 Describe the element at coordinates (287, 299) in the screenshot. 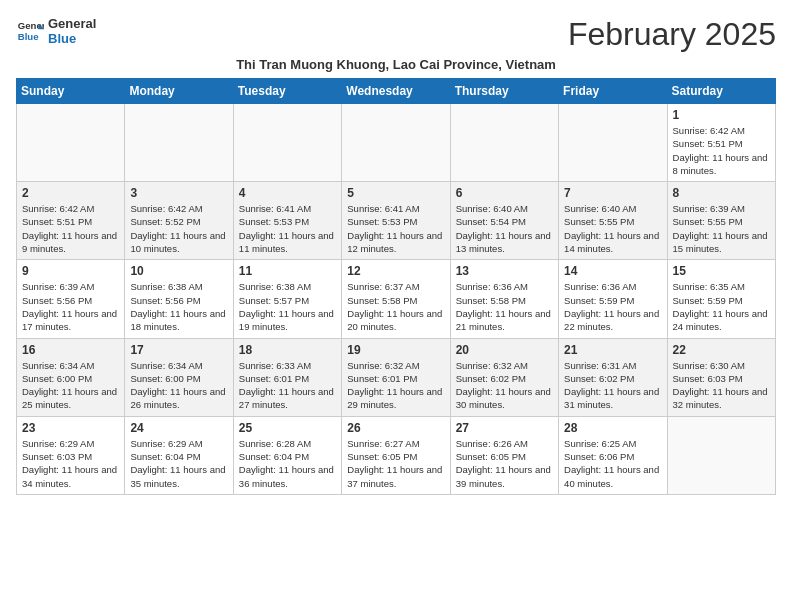

I see `calendar-cell: 11Sunrise: 6:38 AM Sunset: 5:57 PM Dayli…` at that location.